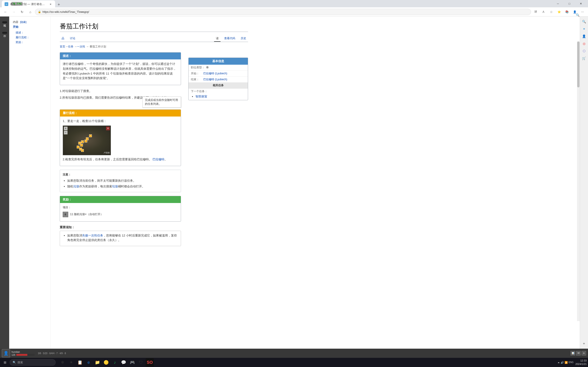  Describe the element at coordinates (30, 42) in the screenshot. I see `toc-item-reward: 奖励：` at that location.